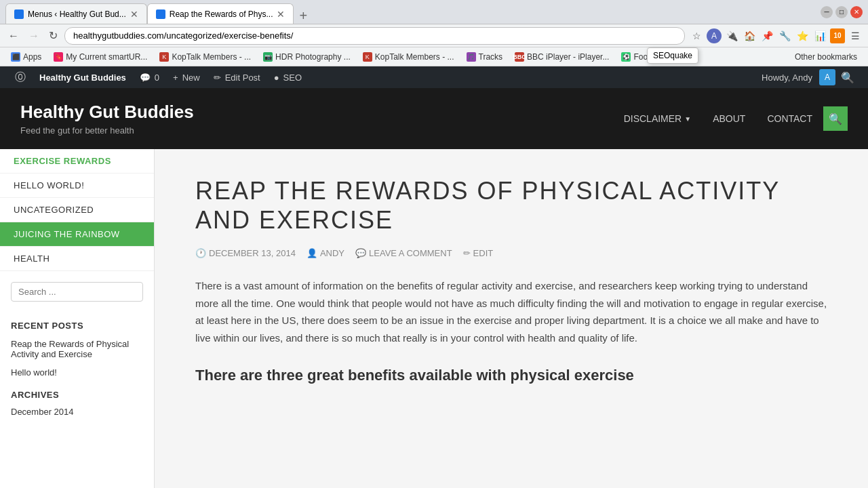  What do you see at coordinates (134, 14) in the screenshot?
I see `tab-close-1: ✕` at bounding box center [134, 14].